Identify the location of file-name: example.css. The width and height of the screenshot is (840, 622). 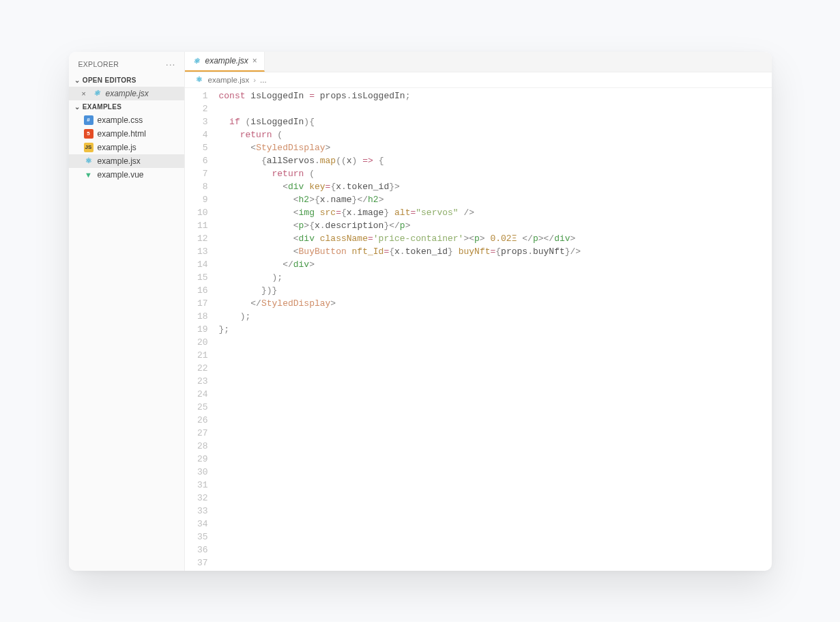
(120, 120).